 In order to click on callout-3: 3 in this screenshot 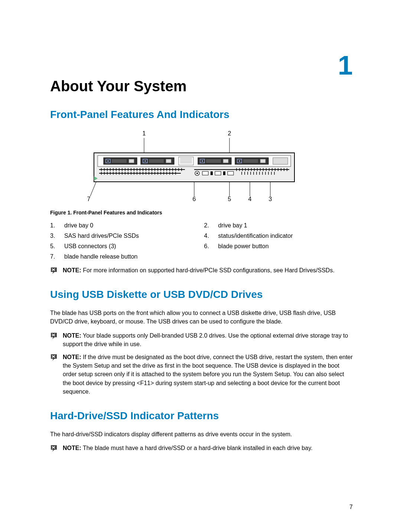, I will do `click(270, 199)`.